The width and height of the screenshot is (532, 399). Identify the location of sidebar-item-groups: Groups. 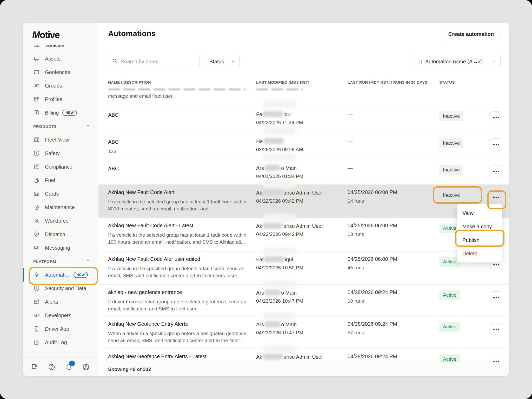
(60, 86).